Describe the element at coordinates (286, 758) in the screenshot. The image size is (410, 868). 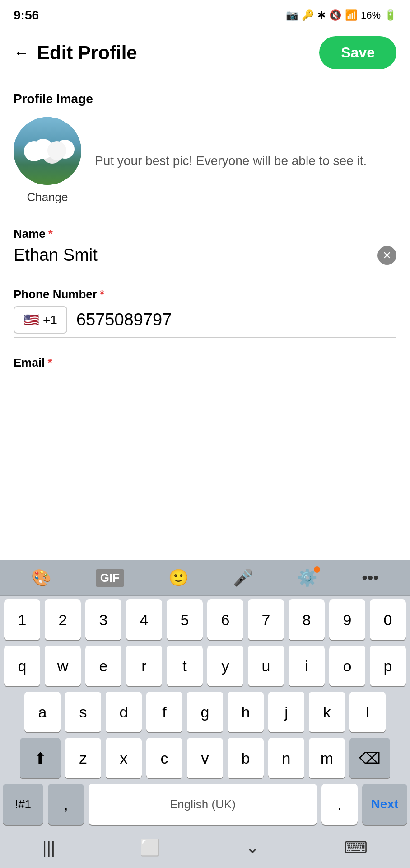
I see `key-n: n` at that location.